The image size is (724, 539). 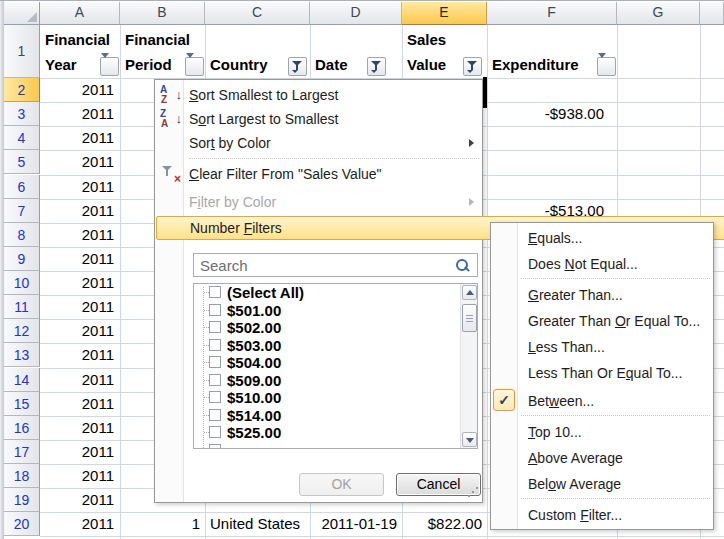 What do you see at coordinates (602, 295) in the screenshot?
I see `submenu-item-greater-than: Greater Than...` at bounding box center [602, 295].